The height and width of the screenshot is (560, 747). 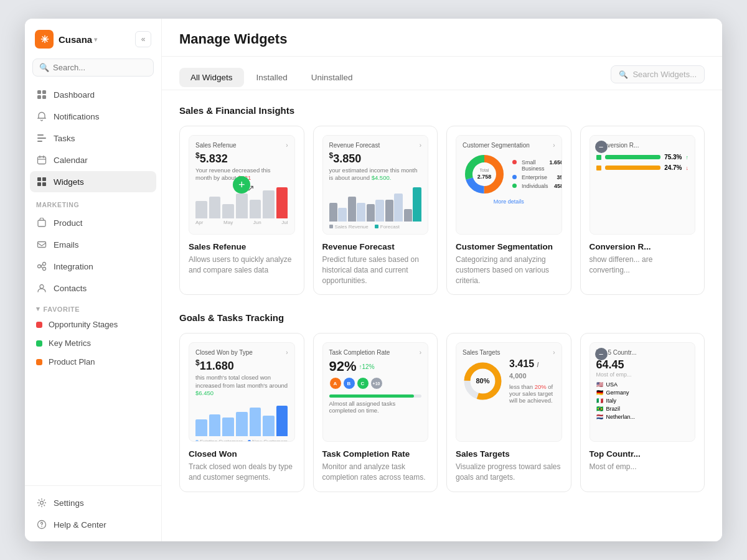 I want to click on tc-bar, so click(x=376, y=396).